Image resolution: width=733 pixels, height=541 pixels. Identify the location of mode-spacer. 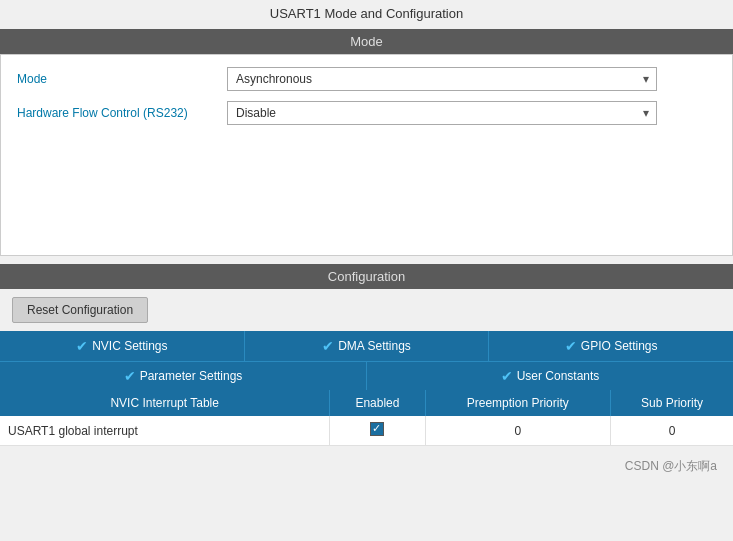
(366, 175).